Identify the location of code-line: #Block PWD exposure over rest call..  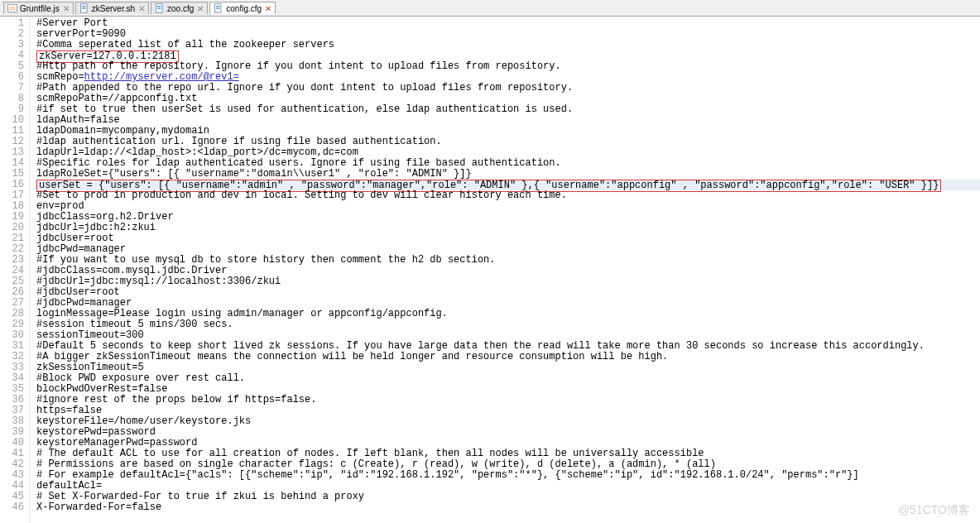
(508, 379).